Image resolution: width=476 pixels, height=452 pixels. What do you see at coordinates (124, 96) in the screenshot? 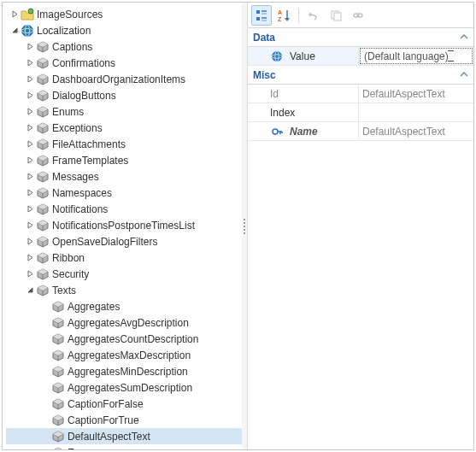
I see `tree-node: DialogButtons` at bounding box center [124, 96].